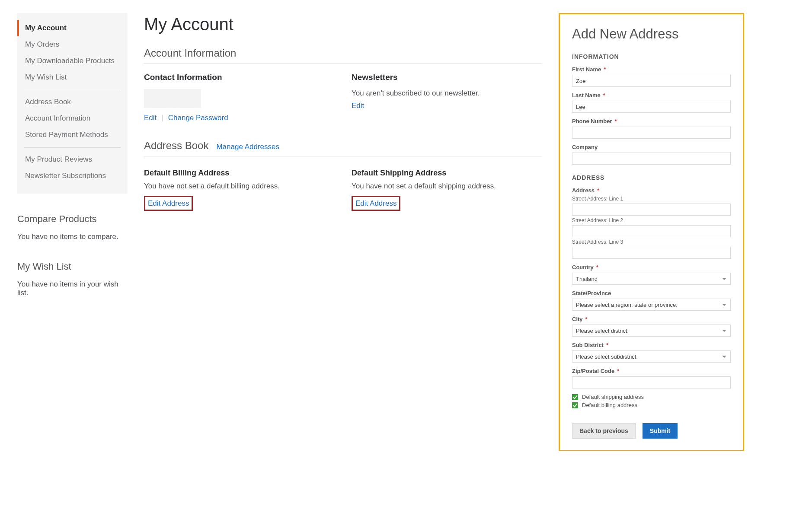  I want to click on form-title: Add New Address, so click(651, 34).